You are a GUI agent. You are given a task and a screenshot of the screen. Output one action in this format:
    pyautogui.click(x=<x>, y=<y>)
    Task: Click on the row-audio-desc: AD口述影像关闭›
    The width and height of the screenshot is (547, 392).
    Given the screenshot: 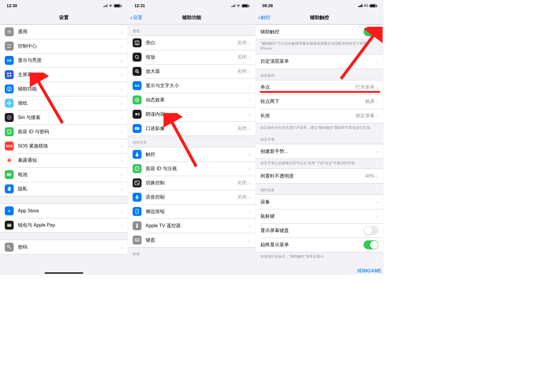 What is the action you would take?
    pyautogui.click(x=191, y=128)
    